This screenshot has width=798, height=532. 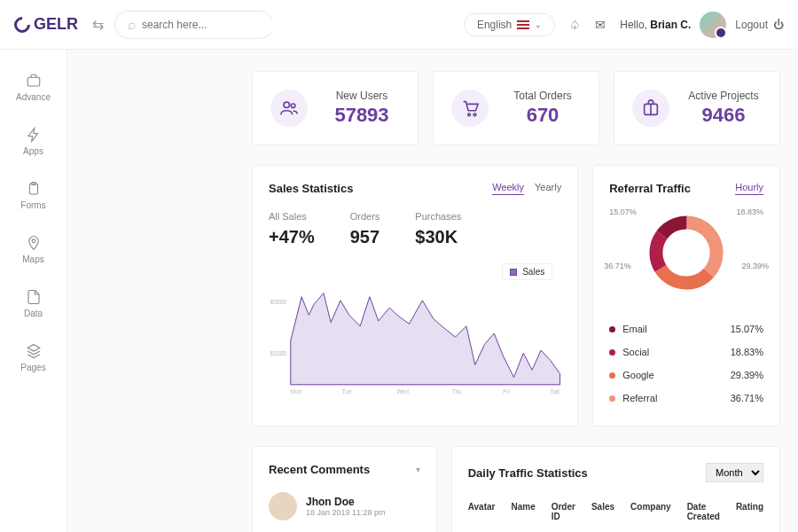 I want to click on sidebar-item-advance: Advance, so click(x=34, y=87).